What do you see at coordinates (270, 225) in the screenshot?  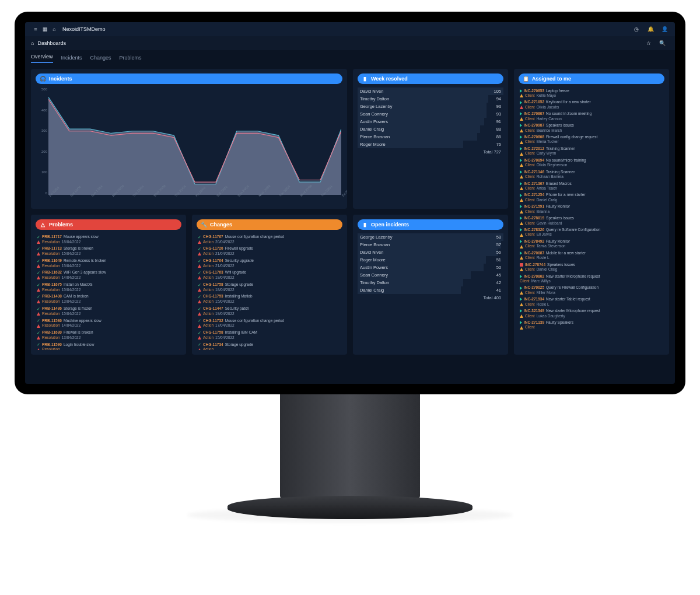 I see `panel-changes-header: 🔧 Changes` at bounding box center [270, 225].